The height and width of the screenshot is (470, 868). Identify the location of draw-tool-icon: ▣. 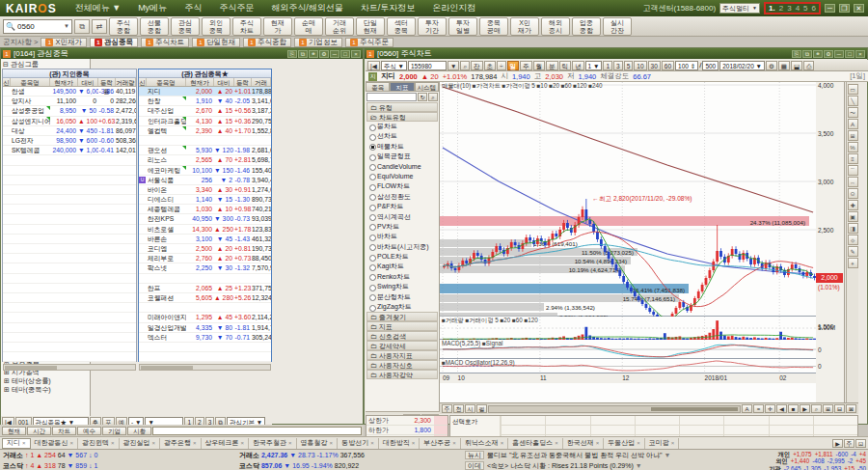
(853, 216).